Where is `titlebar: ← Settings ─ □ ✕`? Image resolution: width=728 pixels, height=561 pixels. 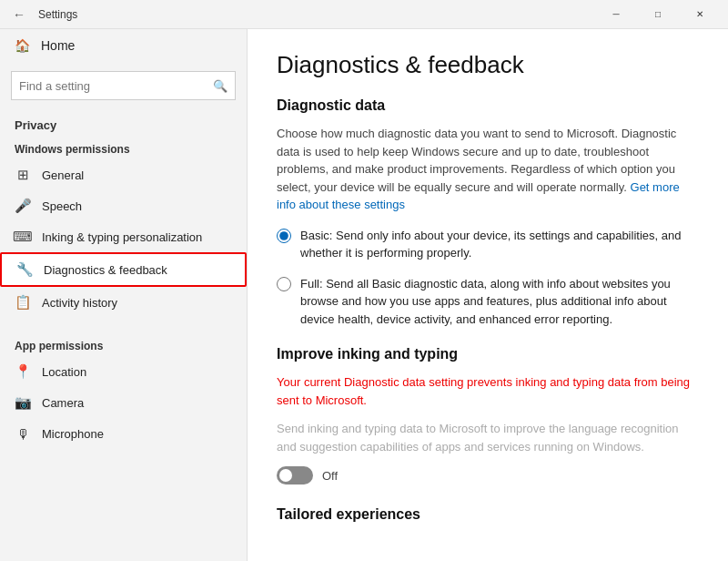 titlebar: ← Settings ─ □ ✕ is located at coordinates (364, 15).